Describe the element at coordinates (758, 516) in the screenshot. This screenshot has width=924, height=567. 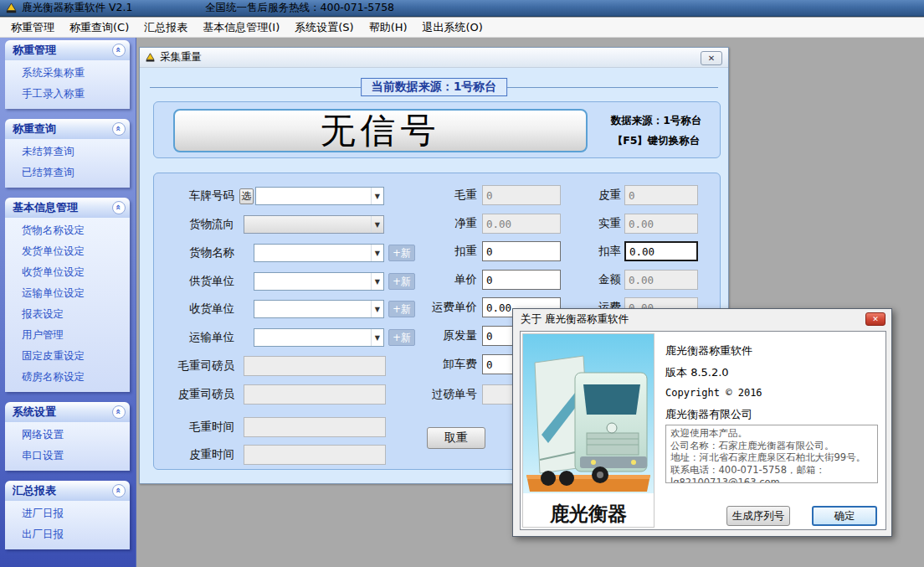
I see `generate-serial-button: 生成序列号` at that location.